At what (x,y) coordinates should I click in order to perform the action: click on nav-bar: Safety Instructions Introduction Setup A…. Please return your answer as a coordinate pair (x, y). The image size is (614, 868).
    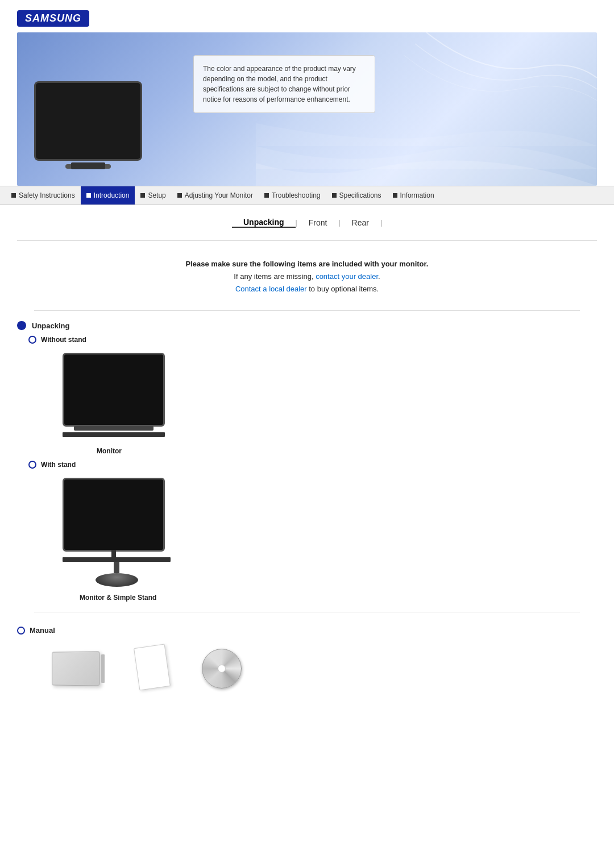
    Looking at the image, I should click on (307, 195).